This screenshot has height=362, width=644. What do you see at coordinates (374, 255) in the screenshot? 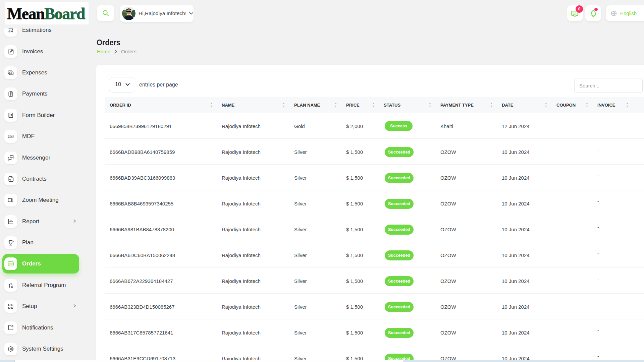
I see `table-row: 6666BA6DC60BA150062248 Rajodiya Infotech…` at bounding box center [374, 255].